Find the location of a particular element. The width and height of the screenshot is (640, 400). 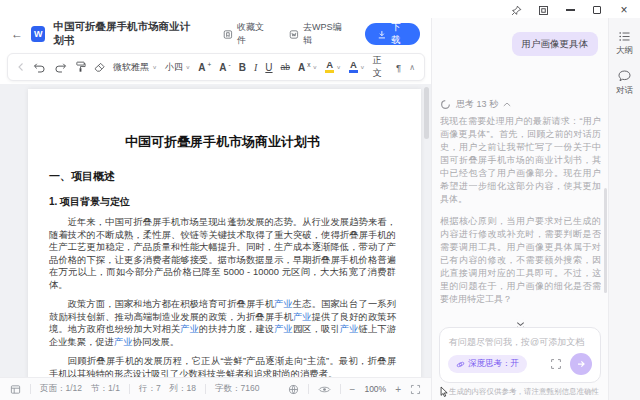

status-line: 行：7 is located at coordinates (150, 389).